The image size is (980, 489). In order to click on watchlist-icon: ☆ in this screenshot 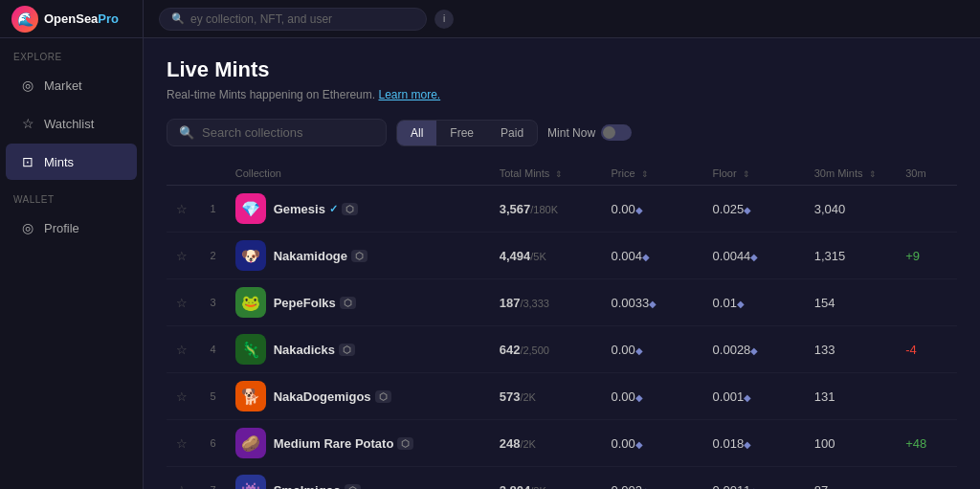, I will do `click(28, 123)`.